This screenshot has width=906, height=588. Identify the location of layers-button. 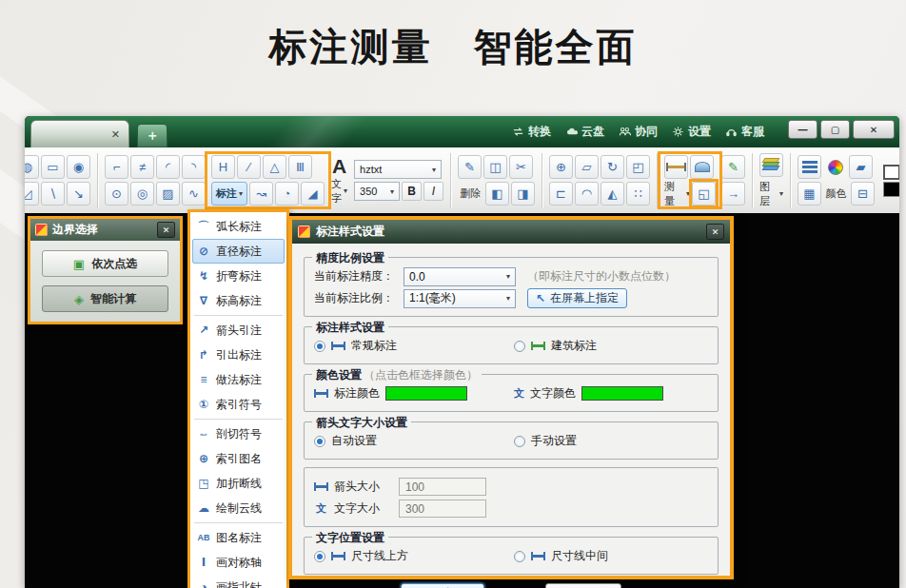
(771, 166).